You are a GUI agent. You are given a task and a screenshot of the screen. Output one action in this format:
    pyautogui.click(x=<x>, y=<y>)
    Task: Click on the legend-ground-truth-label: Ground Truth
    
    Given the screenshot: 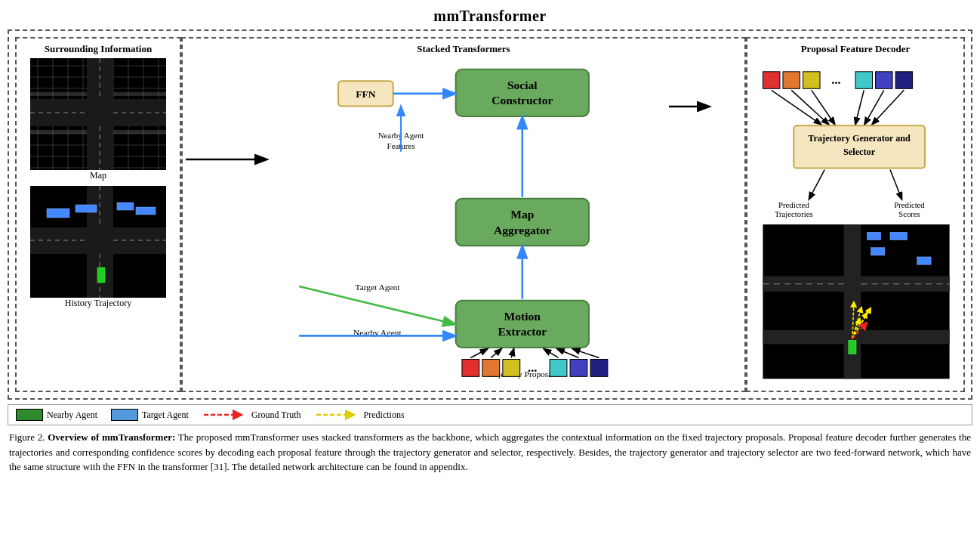 What is the action you would take?
    pyautogui.click(x=276, y=416)
    